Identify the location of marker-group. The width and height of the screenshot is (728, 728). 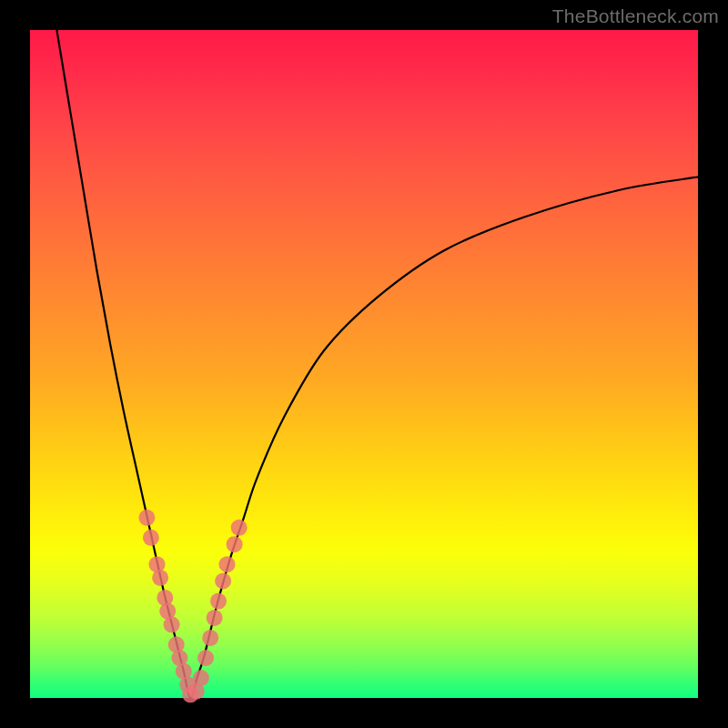
(193, 606).